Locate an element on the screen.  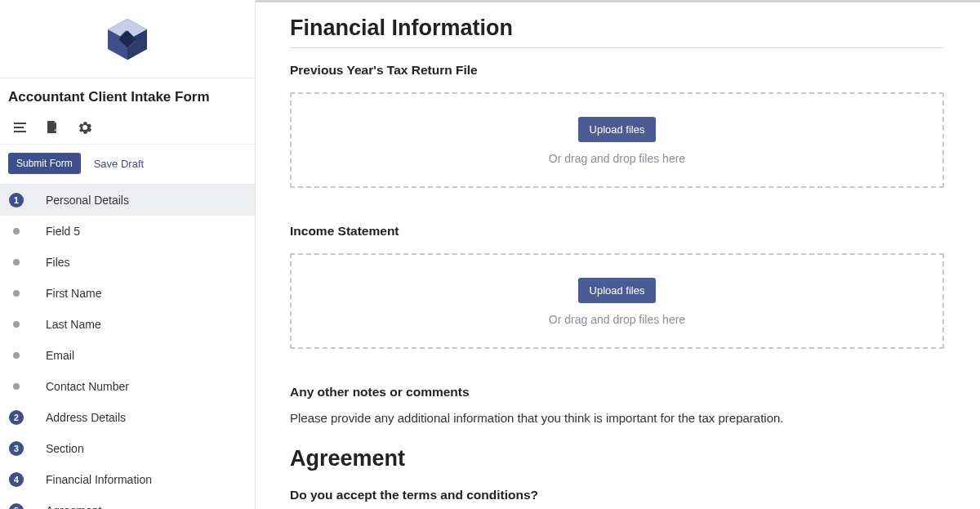
nav-item-label: Field 5 is located at coordinates (63, 231).